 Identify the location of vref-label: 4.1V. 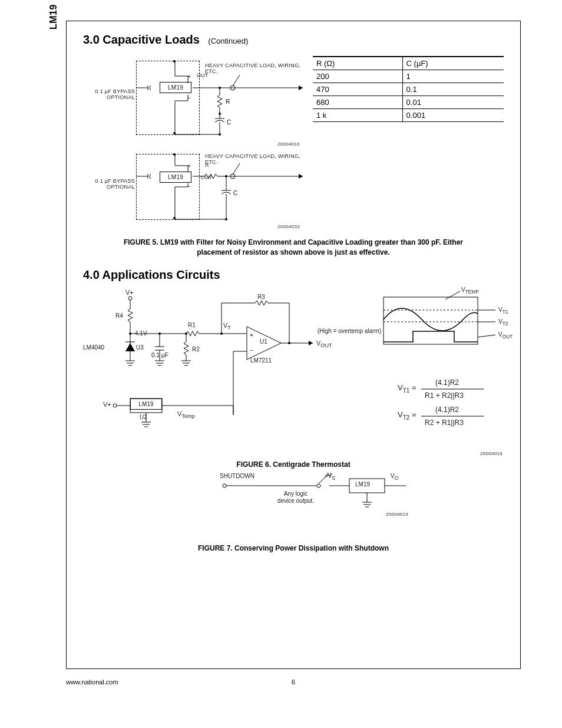
(141, 334).